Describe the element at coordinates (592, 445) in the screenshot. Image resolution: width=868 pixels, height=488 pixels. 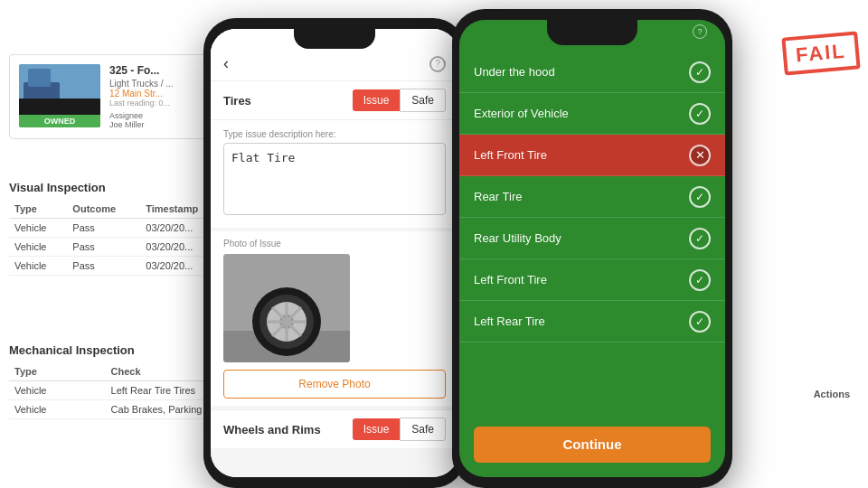
I see `continue-button: Continue` at that location.